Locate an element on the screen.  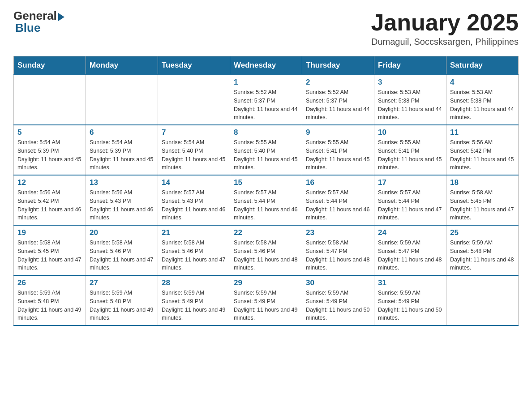
calendar-cell: 17Sunrise: 5:57 AMSunset: 5:44 PMDayligh… is located at coordinates (410, 200).